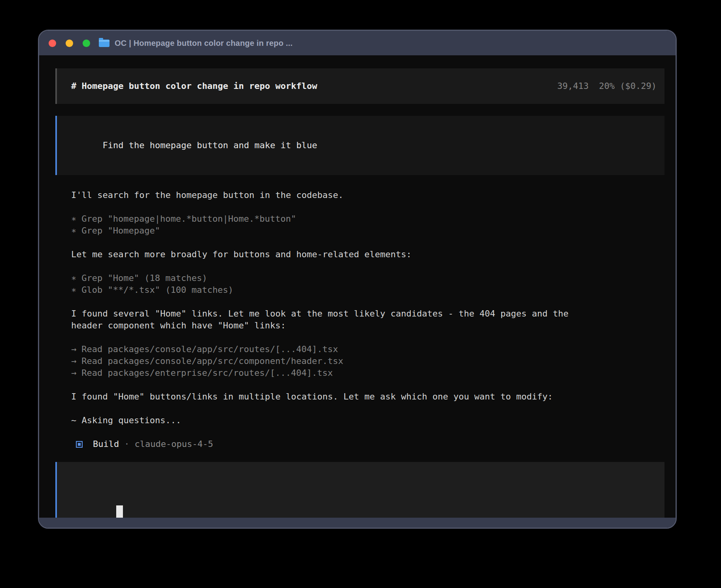 The width and height of the screenshot is (721, 588). I want to click on window-title: OC | Homepage button color change in rep…, so click(204, 43).